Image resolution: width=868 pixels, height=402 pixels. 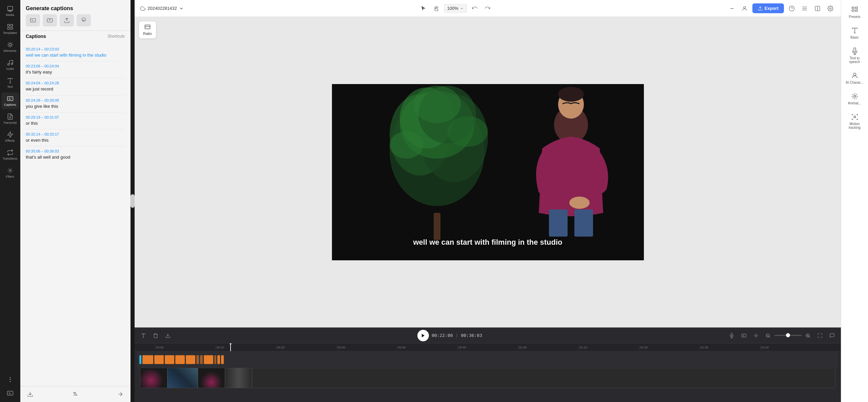 What do you see at coordinates (488, 378) in the screenshot?
I see `video-track` at bounding box center [488, 378].